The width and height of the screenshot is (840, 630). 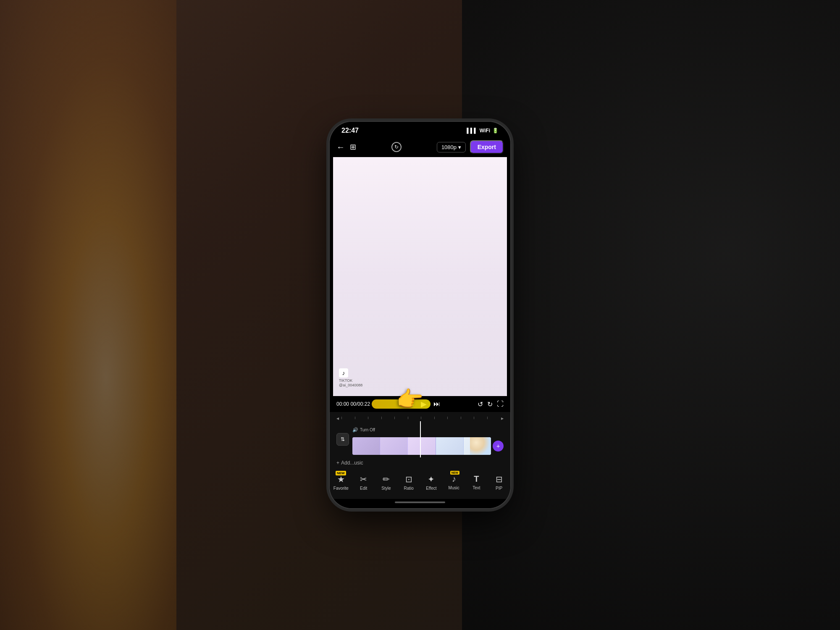 I want to click on video-track: +, so click(x=428, y=446).